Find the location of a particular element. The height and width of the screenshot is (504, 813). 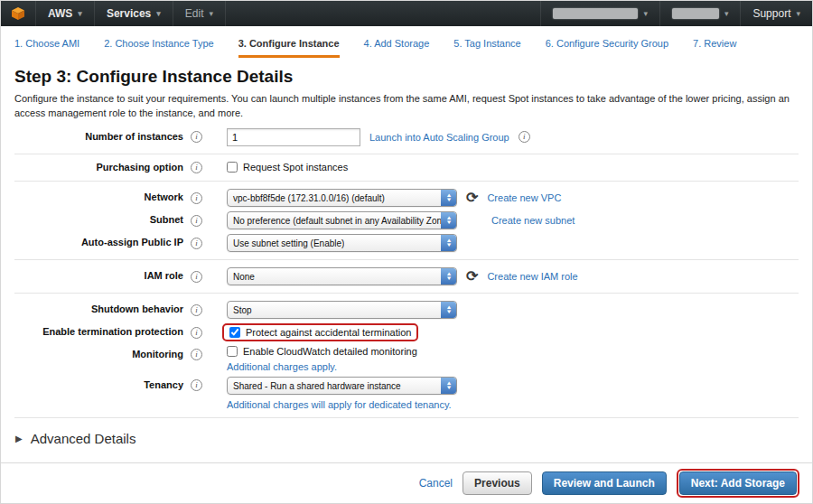

row-network: Network i vpc-bbf8f5de (172.31.0.0/16) (… is located at coordinates (406, 198).